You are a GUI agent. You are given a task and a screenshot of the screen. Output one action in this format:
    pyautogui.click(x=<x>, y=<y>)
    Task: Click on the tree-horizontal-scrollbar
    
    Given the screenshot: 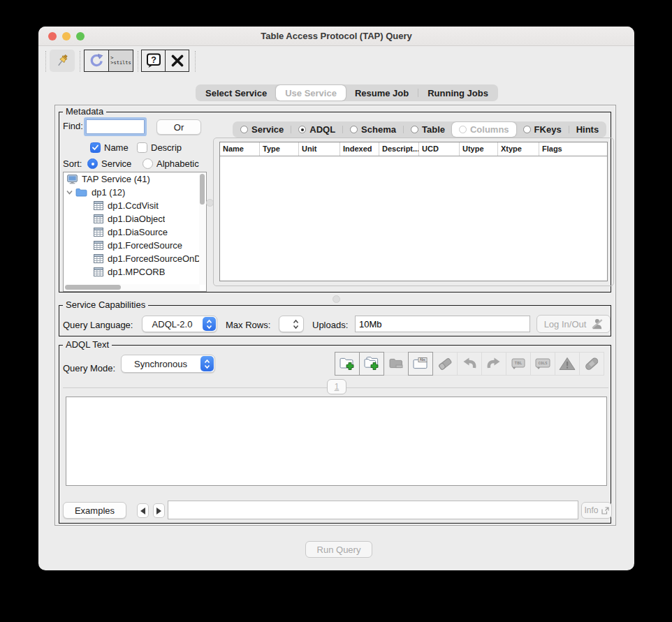 What is the action you would take?
    pyautogui.click(x=132, y=288)
    